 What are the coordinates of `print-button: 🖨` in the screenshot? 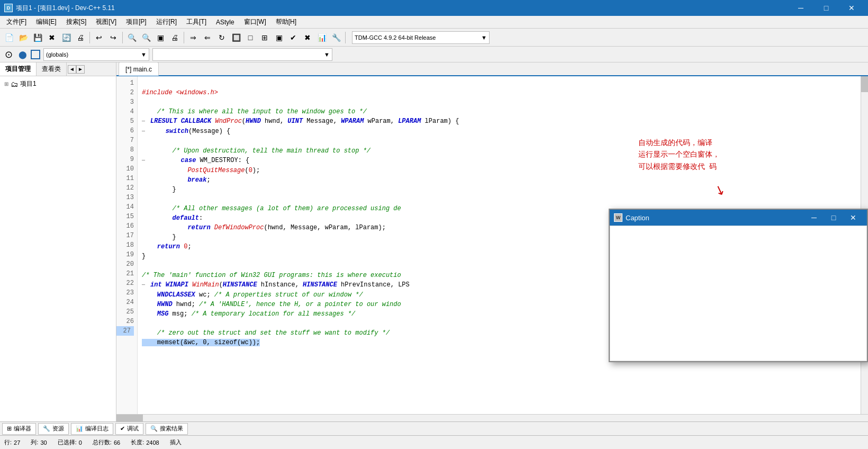 It's located at (80, 38).